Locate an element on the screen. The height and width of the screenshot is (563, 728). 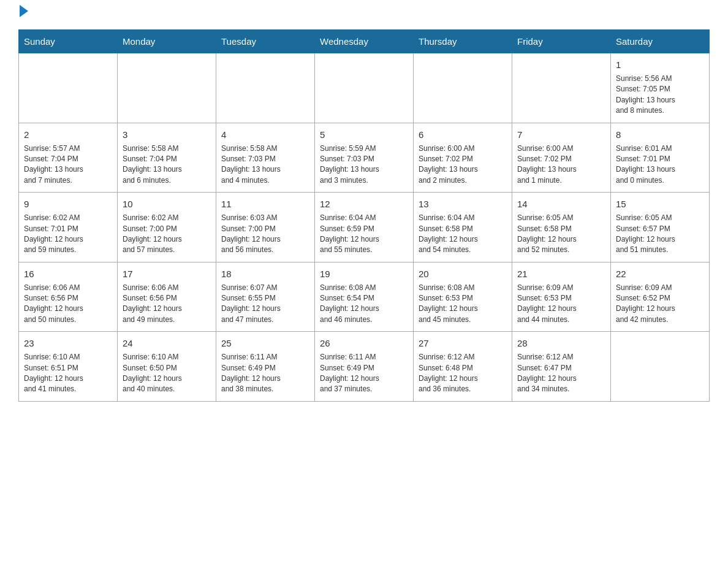
calendar-cell: 28Sunrise: 6:12 AM Sunset: 6:47 PM Dayli… is located at coordinates (561, 367).